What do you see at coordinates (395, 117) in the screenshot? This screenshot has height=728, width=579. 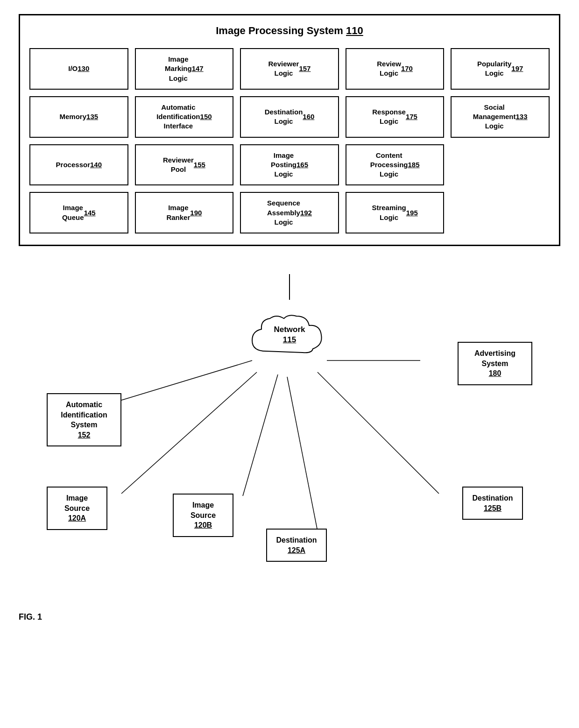 I see `comp-response-logic: ResponseLogic175` at bounding box center [395, 117].